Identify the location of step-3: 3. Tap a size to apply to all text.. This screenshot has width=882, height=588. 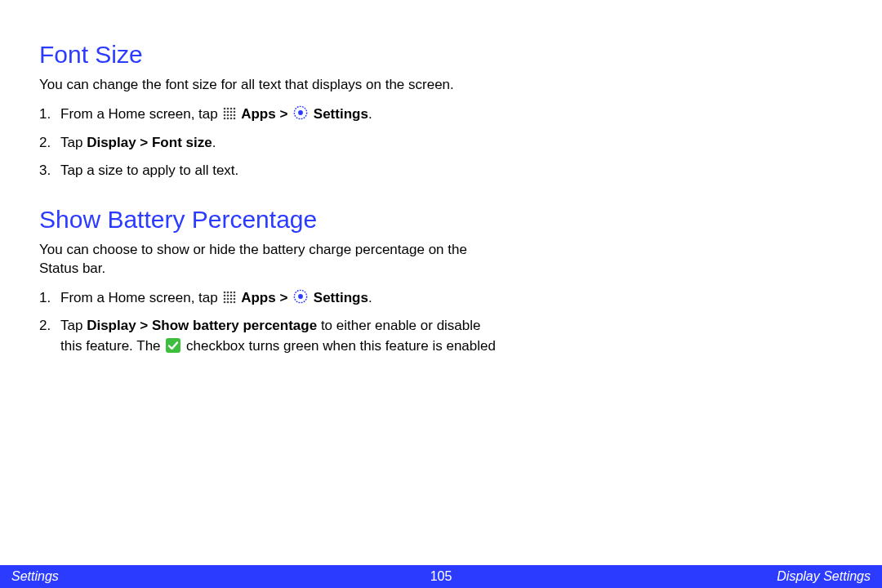
(278, 172).